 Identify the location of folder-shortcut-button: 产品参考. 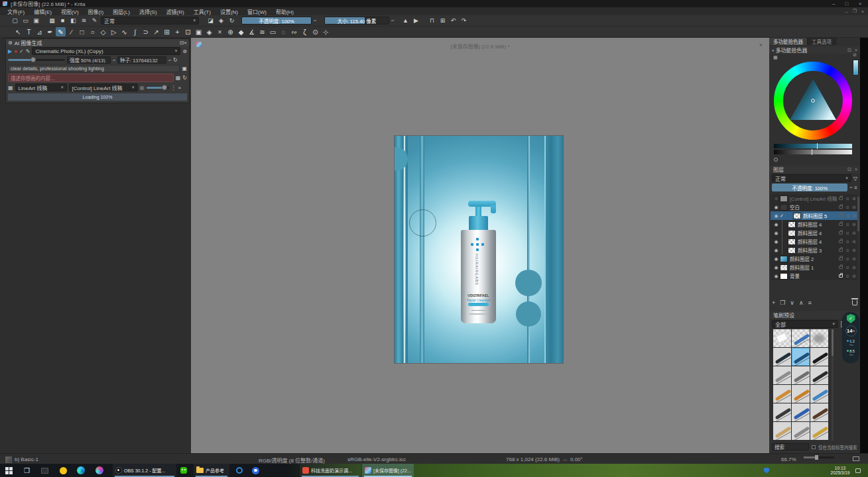
(212, 470).